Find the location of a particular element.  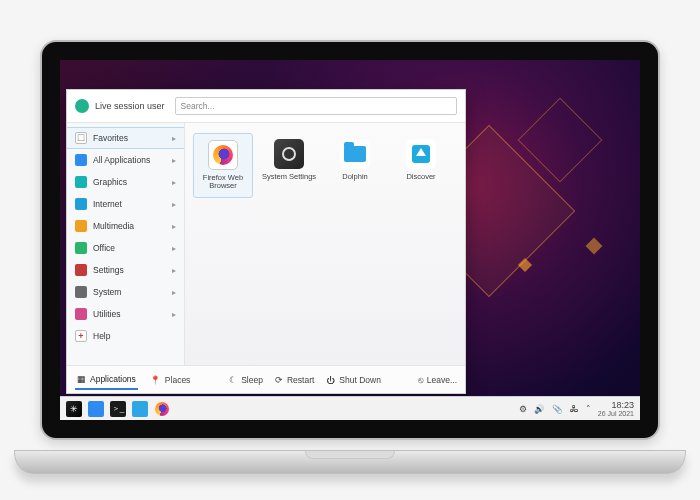

clock-time: 18:23 is located at coordinates (616, 406).